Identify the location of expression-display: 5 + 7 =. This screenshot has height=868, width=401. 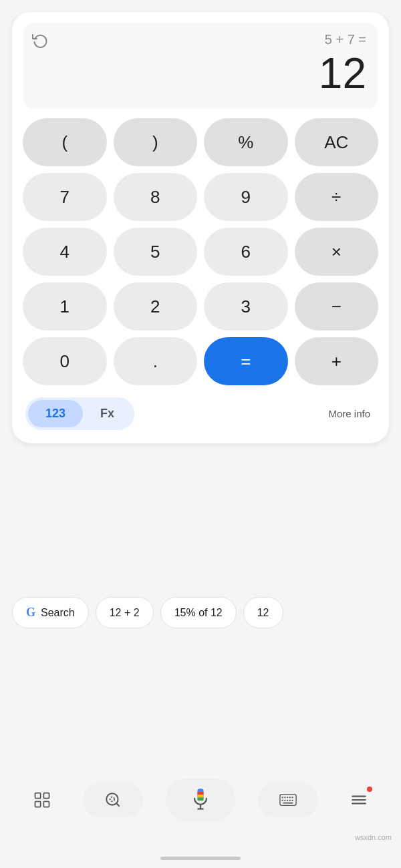
(200, 40).